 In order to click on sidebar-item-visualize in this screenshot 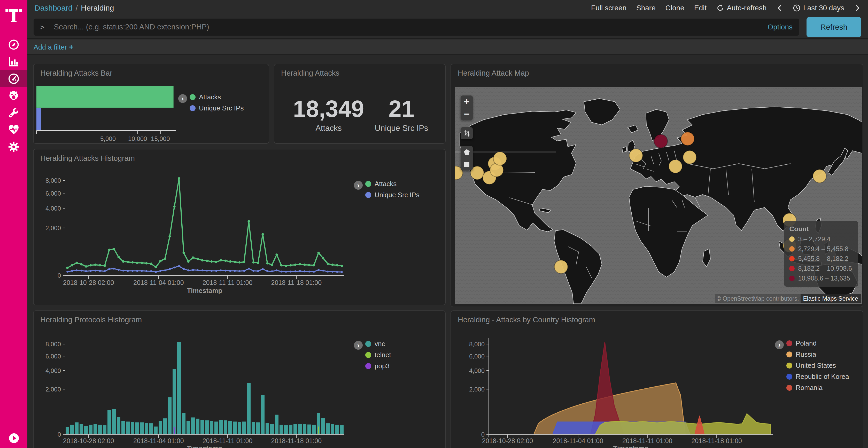, I will do `click(13, 62)`.